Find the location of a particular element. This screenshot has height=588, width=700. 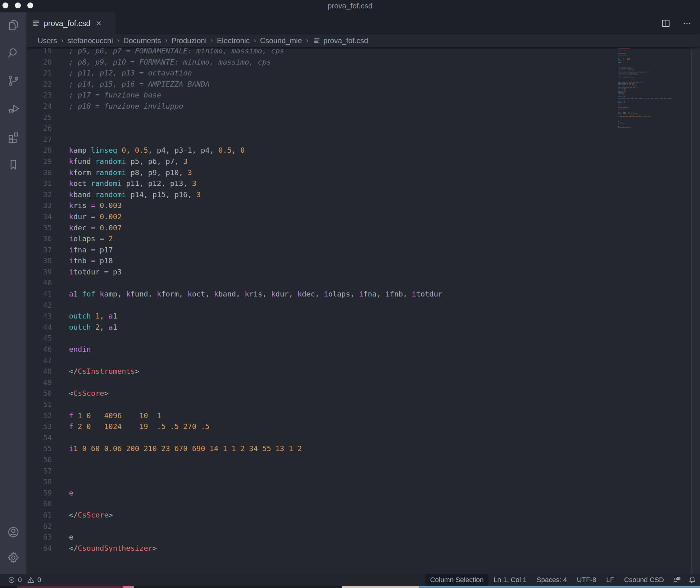

line-number: 51 is located at coordinates (39, 405).